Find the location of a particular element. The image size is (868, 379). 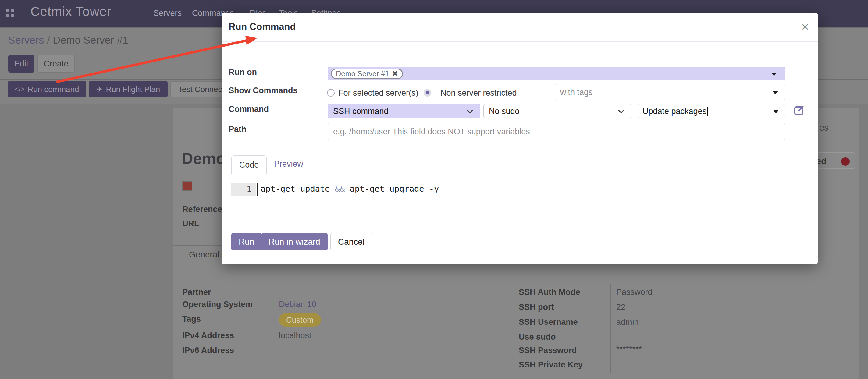

field-label: SSH Private Key is located at coordinates (551, 365).